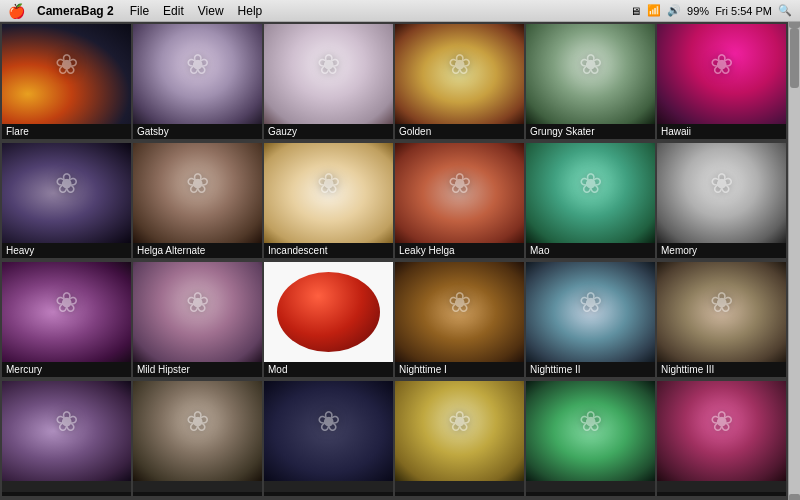 This screenshot has height=500, width=800. I want to click on filter-item-memory: Memory, so click(722, 200).